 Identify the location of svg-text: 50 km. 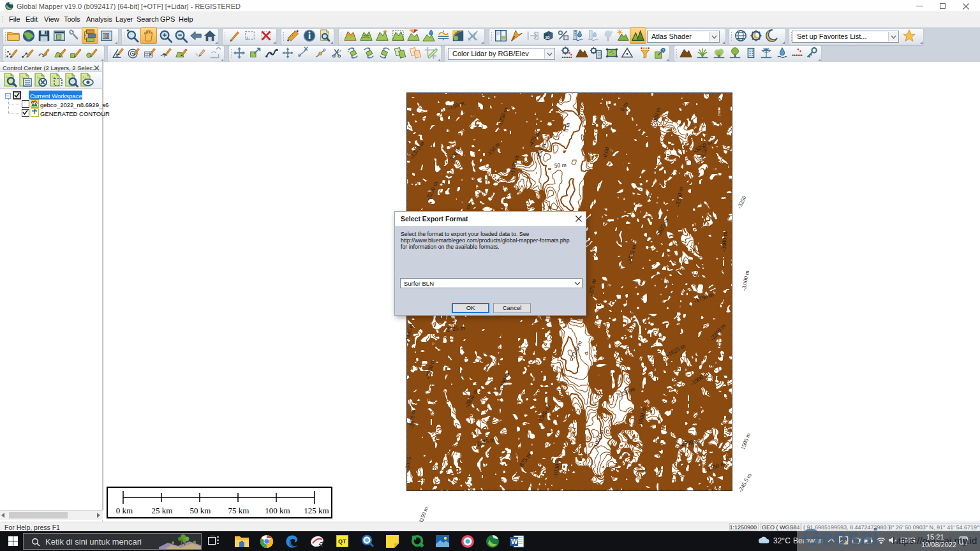
(200, 510).